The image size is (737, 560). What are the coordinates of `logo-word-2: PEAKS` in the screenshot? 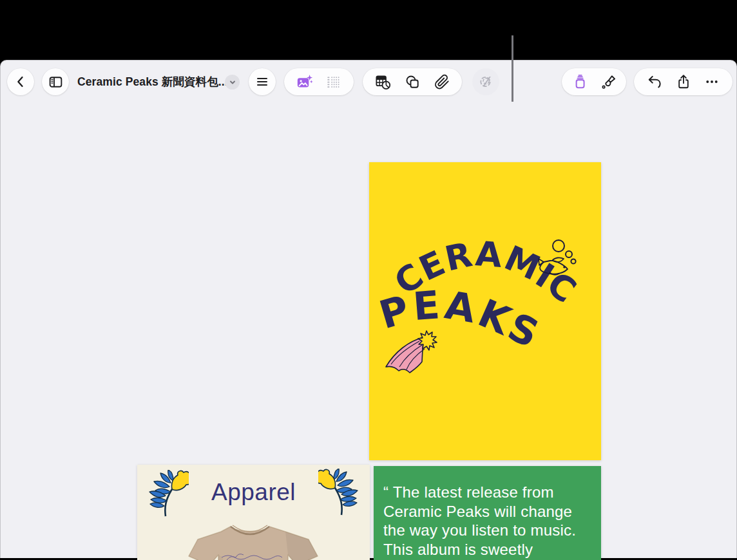 It's located at (461, 319).